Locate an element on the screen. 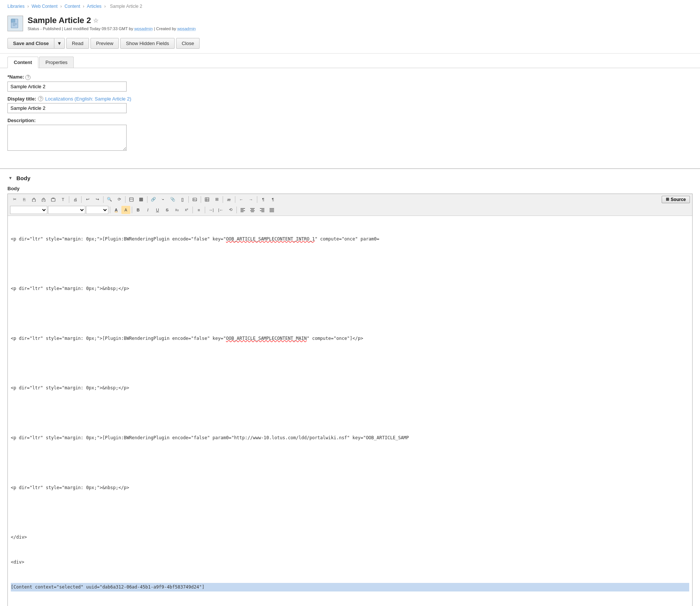 This screenshot has height=606, width=700. tab-properties: Properties is located at coordinates (57, 62).